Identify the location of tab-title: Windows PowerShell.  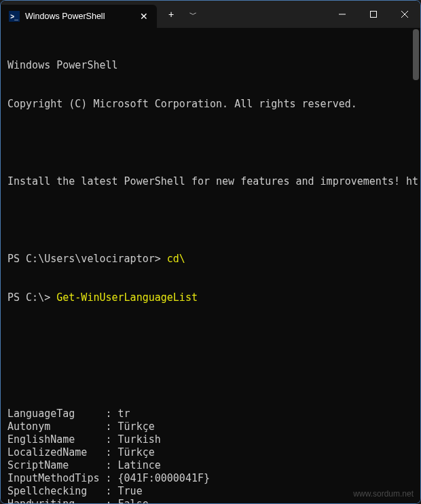
(79, 16).